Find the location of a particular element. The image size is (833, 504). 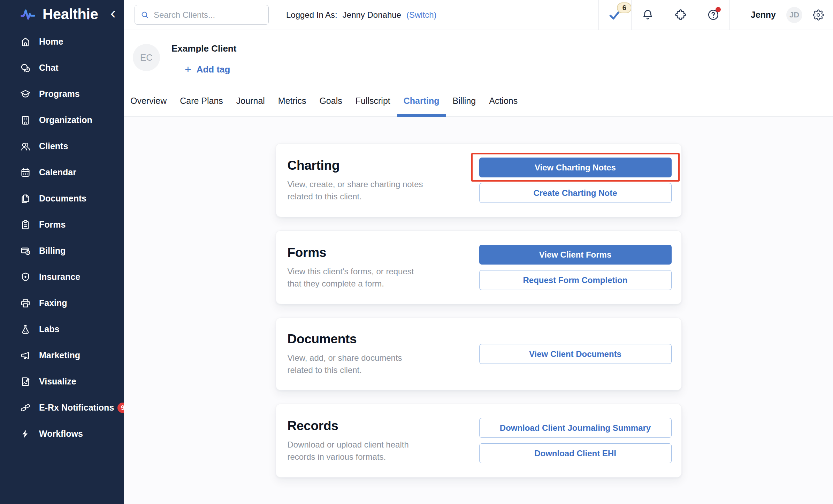

graduation-cap-icon is located at coordinates (25, 94).